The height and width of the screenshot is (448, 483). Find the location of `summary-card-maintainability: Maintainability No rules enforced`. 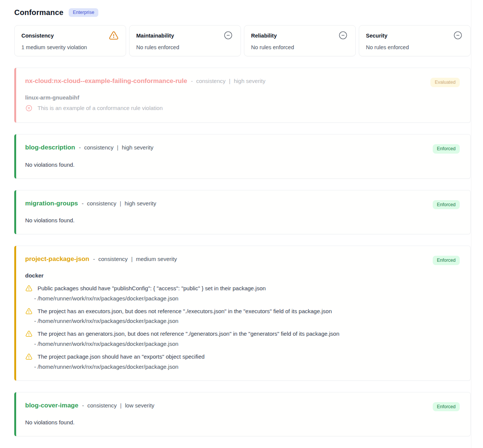

summary-card-maintainability: Maintainability No rules enforced is located at coordinates (185, 41).